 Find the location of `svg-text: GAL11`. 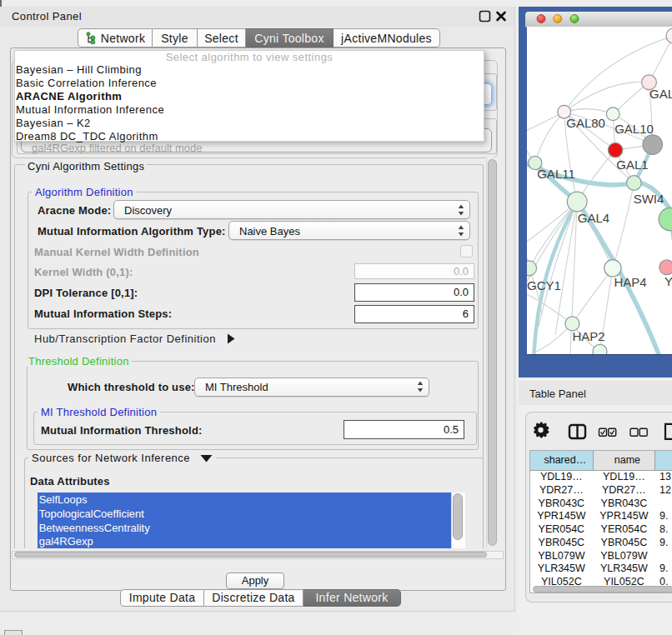

svg-text: GAL11 is located at coordinates (556, 173).